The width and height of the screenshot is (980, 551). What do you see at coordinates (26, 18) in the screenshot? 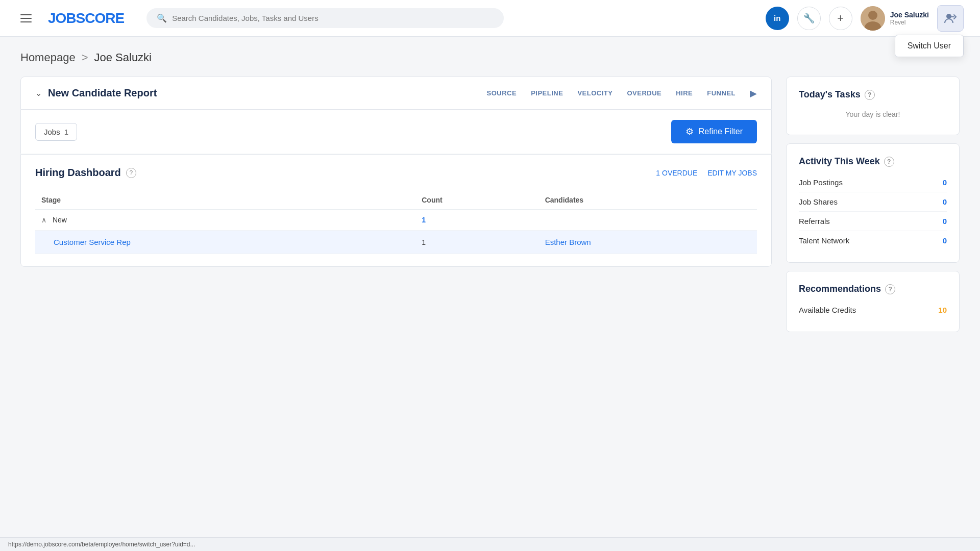
I see `hamburger-menu` at bounding box center [26, 18].